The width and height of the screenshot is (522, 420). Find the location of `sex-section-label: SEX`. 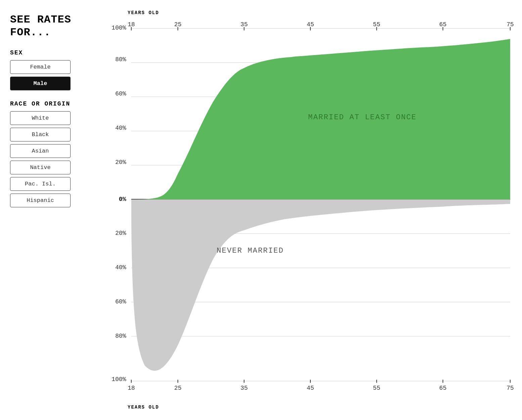

sex-section-label: SEX is located at coordinates (57, 53).